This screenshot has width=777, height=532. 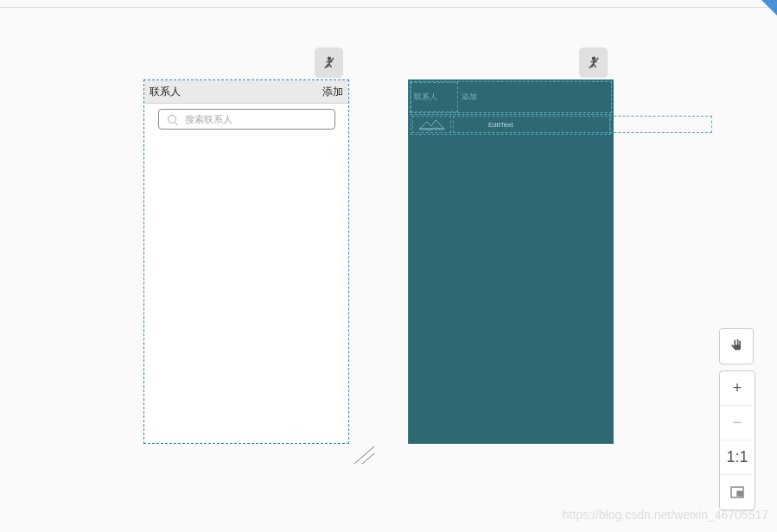 I want to click on search-placeholder: 搜索联系人, so click(x=209, y=119).